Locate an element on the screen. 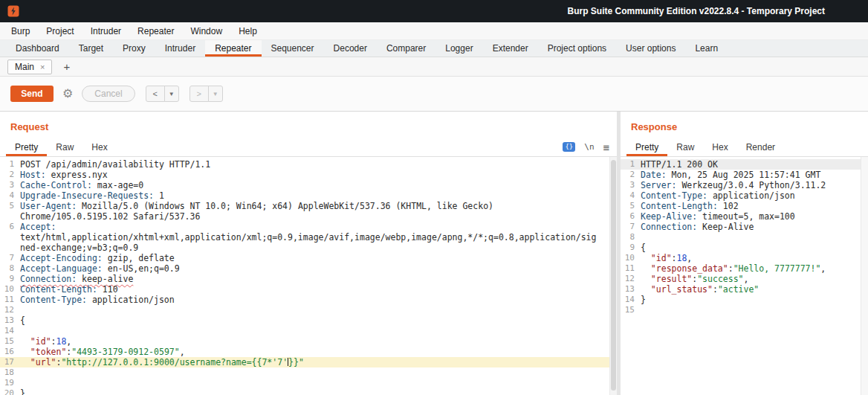  line-number: 14 is located at coordinates (630, 300).